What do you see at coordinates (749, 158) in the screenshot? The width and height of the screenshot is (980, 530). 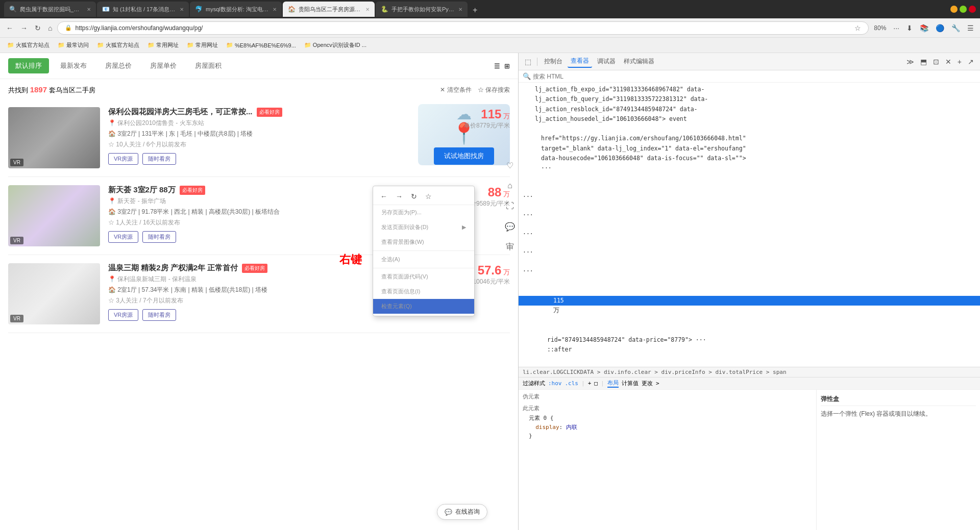 I see `html-tree-line: data-housecode="106103666048" data-is-fo…` at bounding box center [749, 158].